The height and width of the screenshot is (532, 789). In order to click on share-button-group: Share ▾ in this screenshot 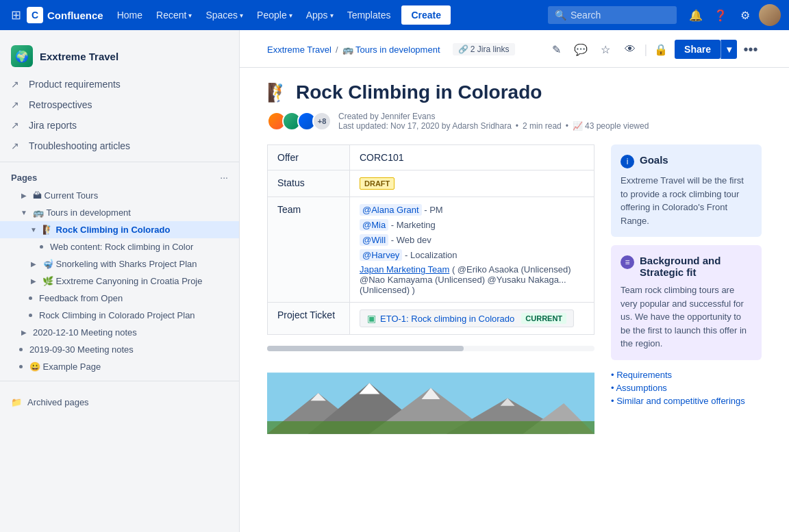, I will do `click(705, 49)`.